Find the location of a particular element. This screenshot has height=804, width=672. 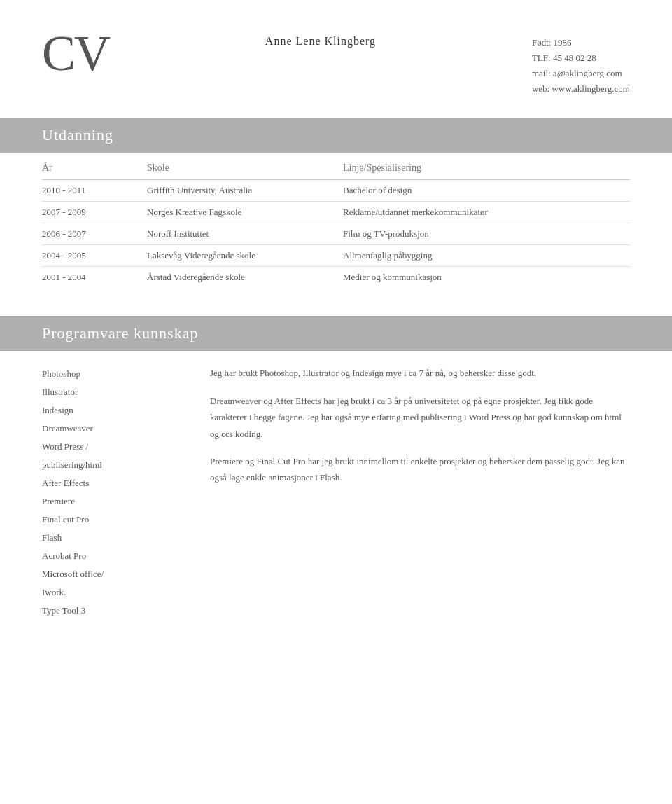

edu-year: 2006 - 2007 is located at coordinates (94, 234).